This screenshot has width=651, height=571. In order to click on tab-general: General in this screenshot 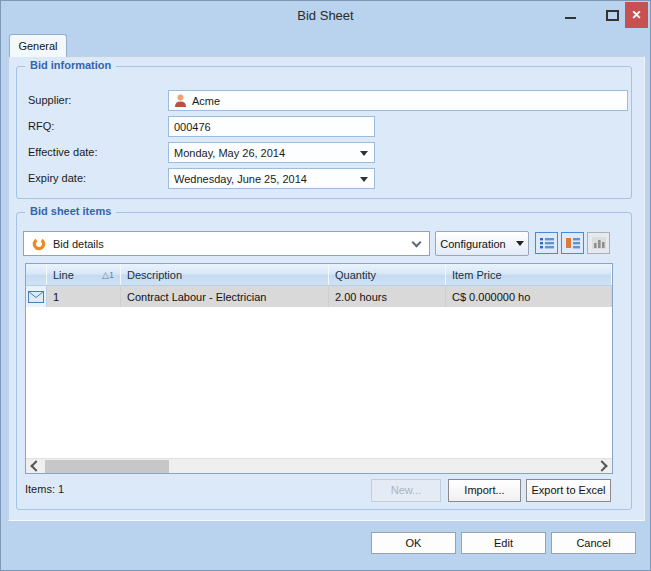, I will do `click(38, 46)`.